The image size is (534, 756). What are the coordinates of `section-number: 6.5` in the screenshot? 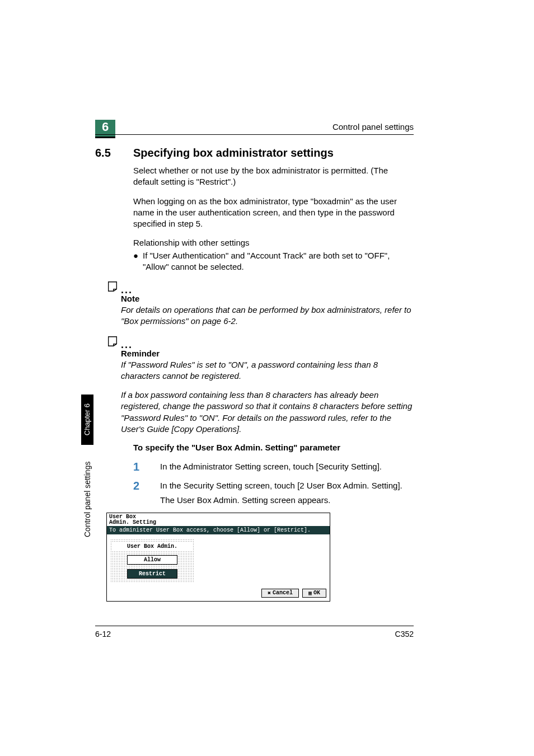 It's located at (114, 153).